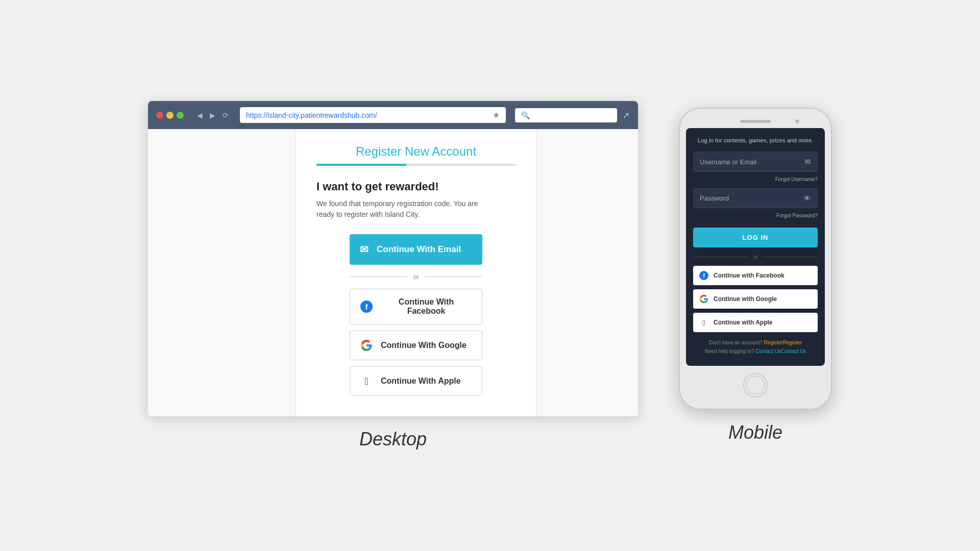 This screenshot has height=551, width=980. I want to click on address-bar: https://island-city.patientrewardshub.co…, so click(373, 115).